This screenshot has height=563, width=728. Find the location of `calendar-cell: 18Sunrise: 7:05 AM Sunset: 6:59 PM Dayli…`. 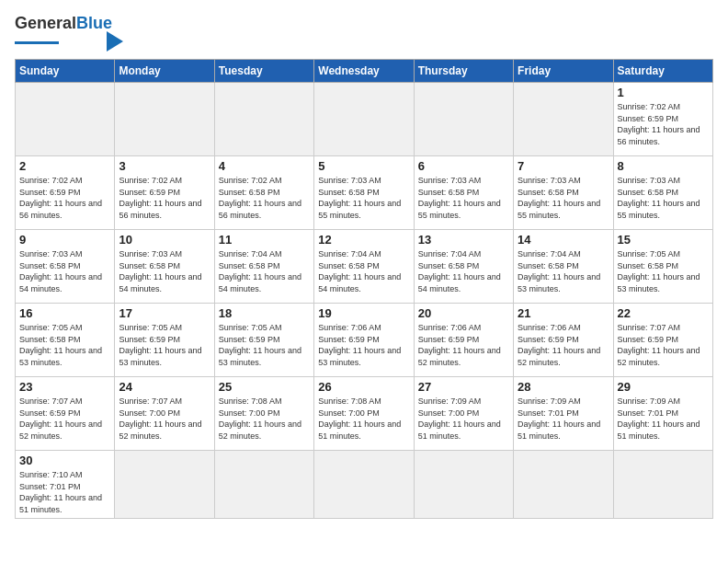

calendar-cell: 18Sunrise: 7:05 AM Sunset: 6:59 PM Dayli… is located at coordinates (264, 340).